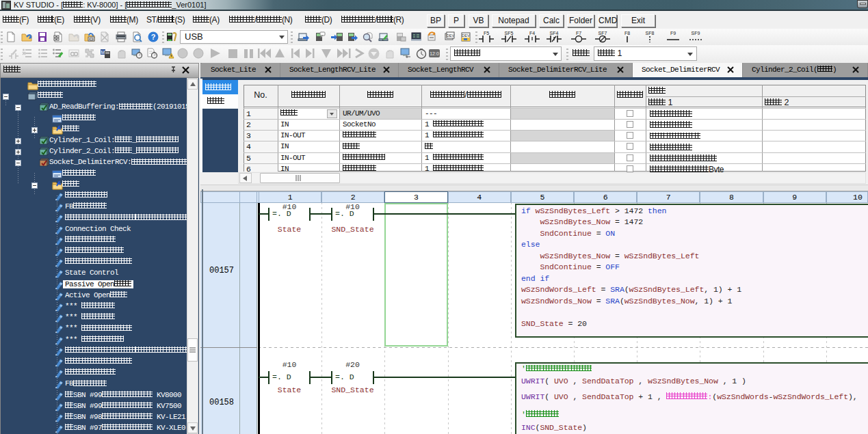  What do you see at coordinates (650, 33) in the screenshot?
I see `svg-text: SF8` at bounding box center [650, 33].